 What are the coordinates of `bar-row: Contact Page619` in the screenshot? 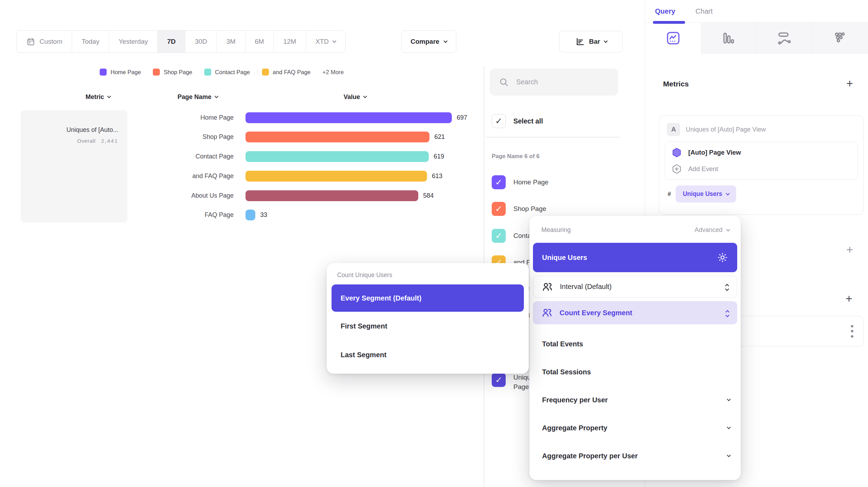 It's located at (222, 156).